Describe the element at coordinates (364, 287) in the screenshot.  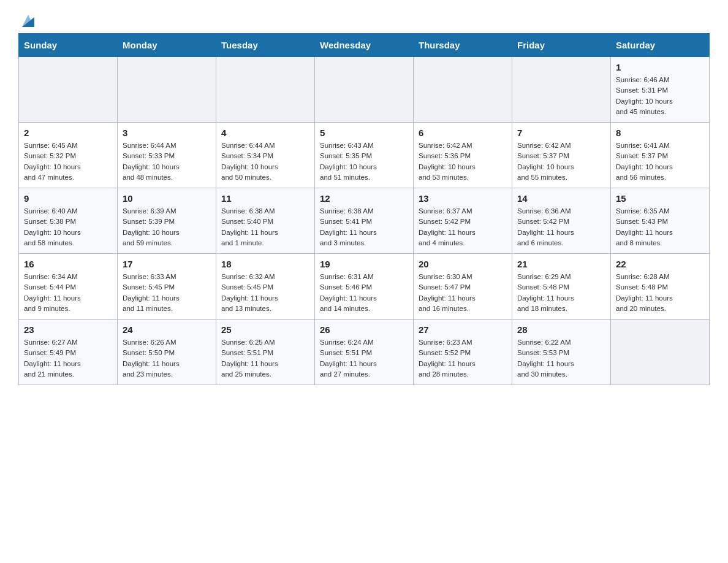
I see `calendar-cell: 19Sunrise: 6:31 AMSunset: 5:46 PMDayligh…` at that location.